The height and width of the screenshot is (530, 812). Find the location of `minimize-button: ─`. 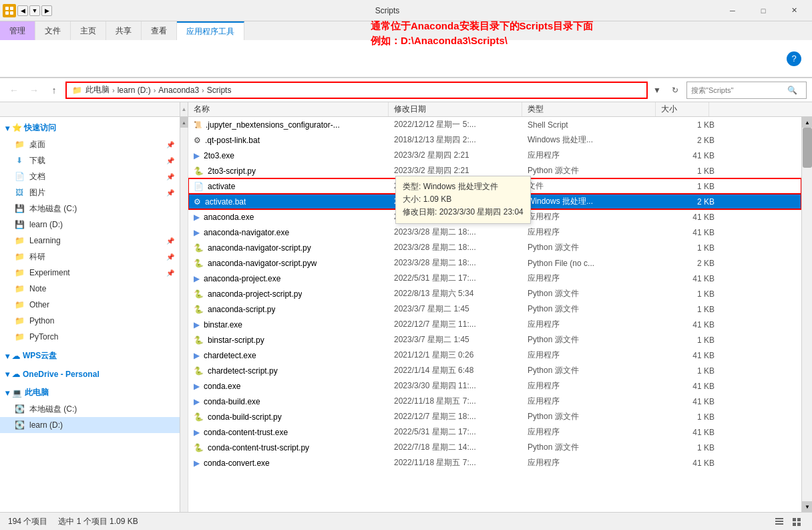

minimize-button: ─ is located at coordinates (733, 11).